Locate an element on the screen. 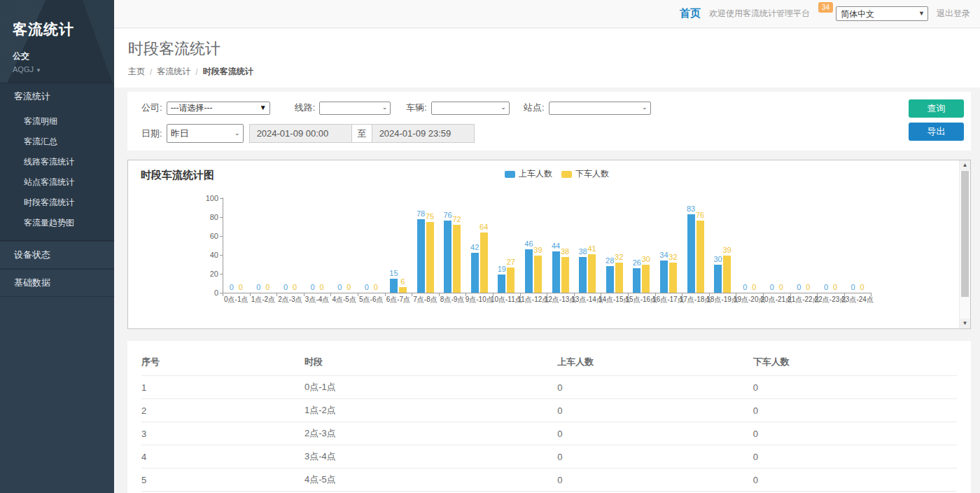 This screenshot has width=980, height=493. table-header-cell: 上车人数 is located at coordinates (655, 363).